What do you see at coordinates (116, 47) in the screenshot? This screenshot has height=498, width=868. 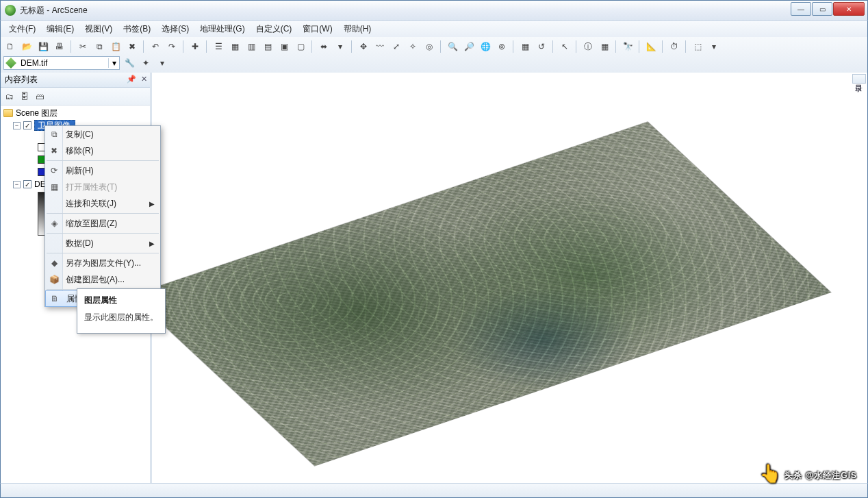 I see `paste-icon: 📋` at bounding box center [116, 47].